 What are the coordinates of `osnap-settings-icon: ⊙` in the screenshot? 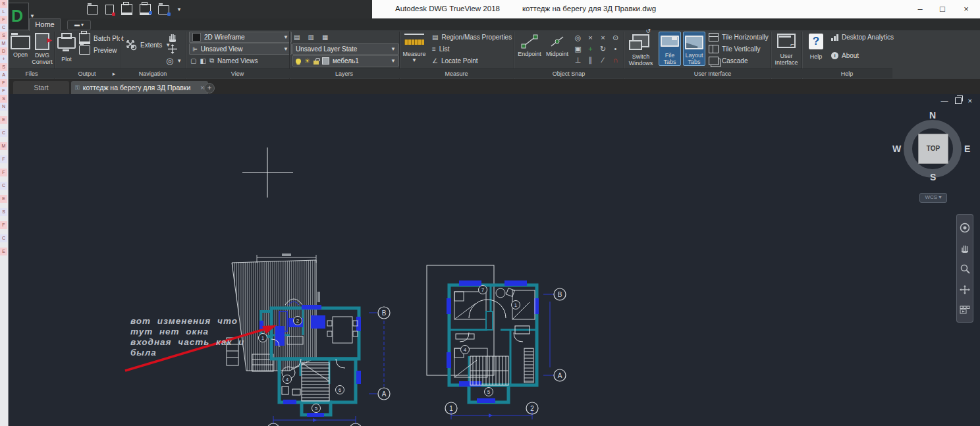 It's located at (615, 38).